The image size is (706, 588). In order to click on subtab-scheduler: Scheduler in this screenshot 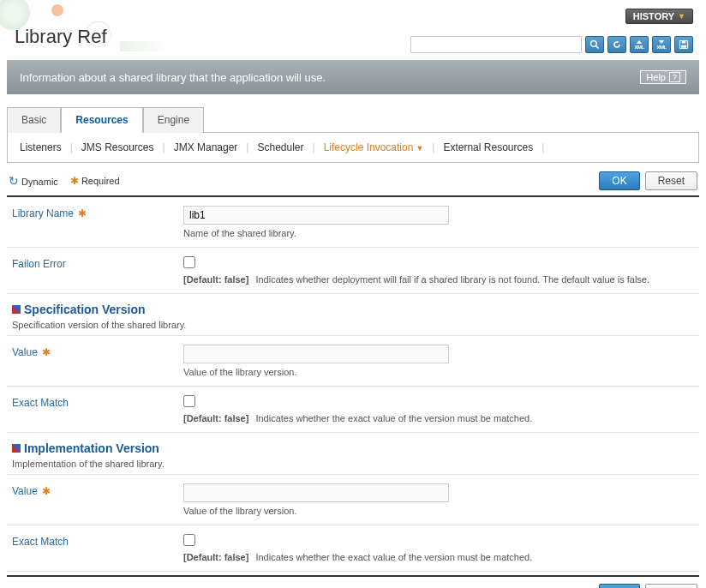, I will do `click(280, 147)`.